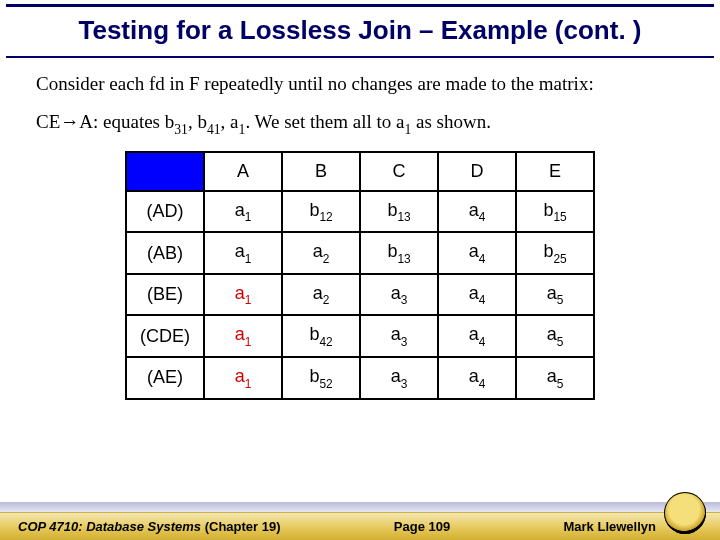 Image resolution: width=720 pixels, height=540 pixels. Describe the element at coordinates (555, 172) in the screenshot. I see `col-E: E` at that location.